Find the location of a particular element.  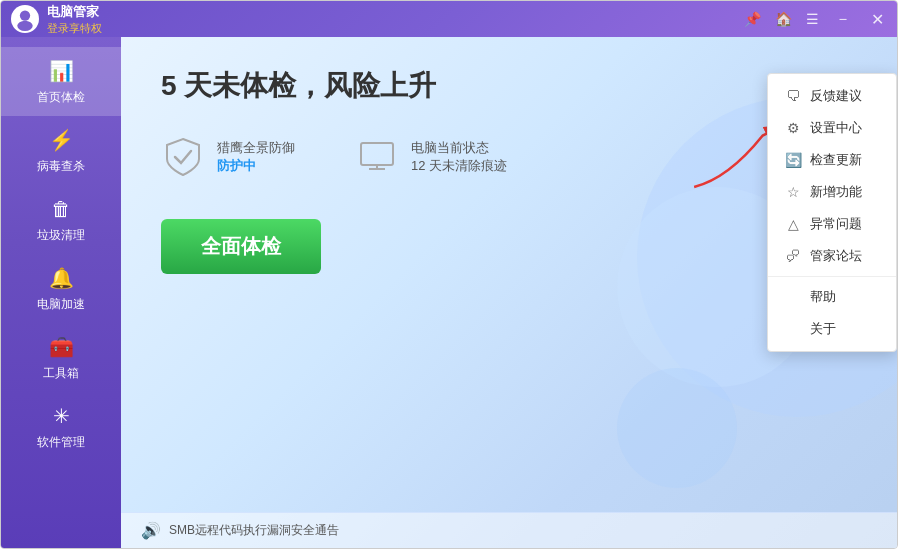

minimize-button: － is located at coordinates (843, 20).